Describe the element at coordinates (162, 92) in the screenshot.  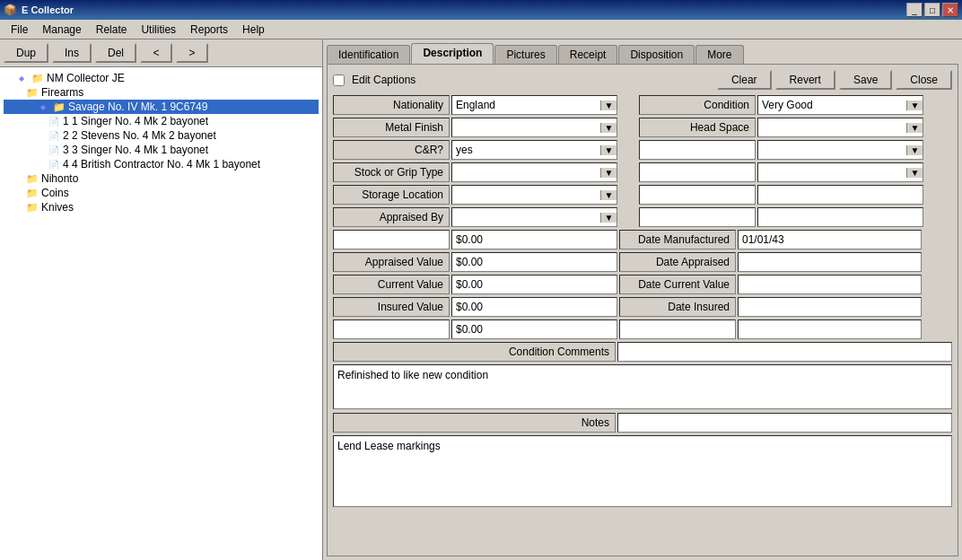
I see `tree-firearms: 📁 Firearms` at that location.